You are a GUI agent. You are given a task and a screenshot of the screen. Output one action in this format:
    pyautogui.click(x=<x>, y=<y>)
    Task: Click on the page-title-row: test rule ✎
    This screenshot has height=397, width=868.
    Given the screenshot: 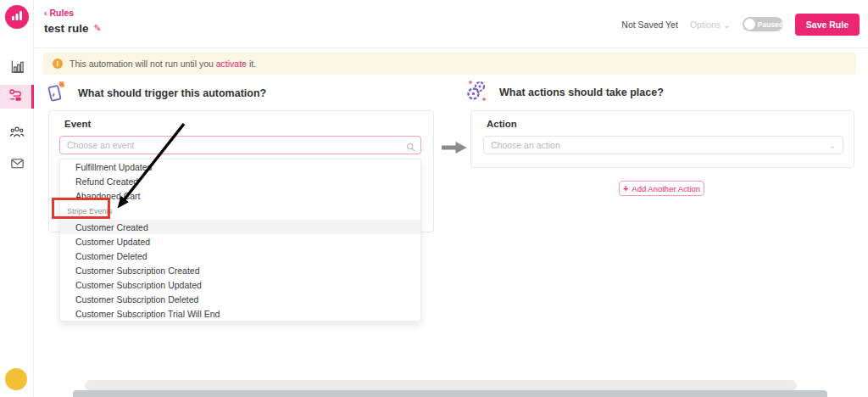 What is the action you would take?
    pyautogui.click(x=73, y=29)
    